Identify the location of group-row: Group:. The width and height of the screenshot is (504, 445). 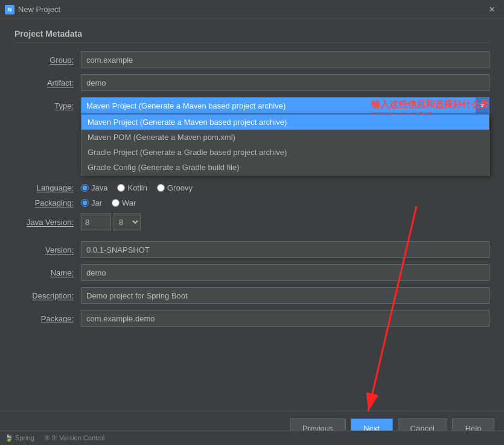
(252, 60).